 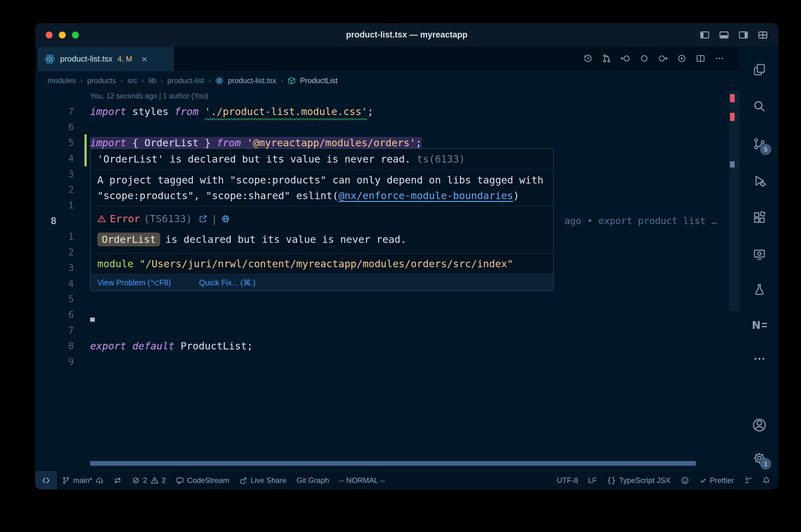 What do you see at coordinates (362, 480) in the screenshot?
I see `vim-mode-indicator: -- NORMAL --` at bounding box center [362, 480].